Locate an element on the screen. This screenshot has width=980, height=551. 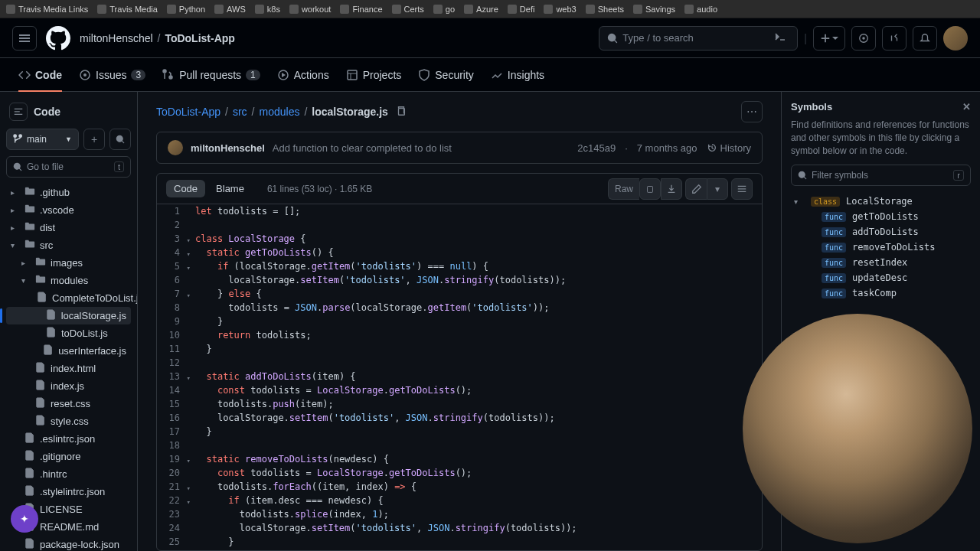
code-line: 4▾ static getToDoLists() { is located at coordinates (459, 253).